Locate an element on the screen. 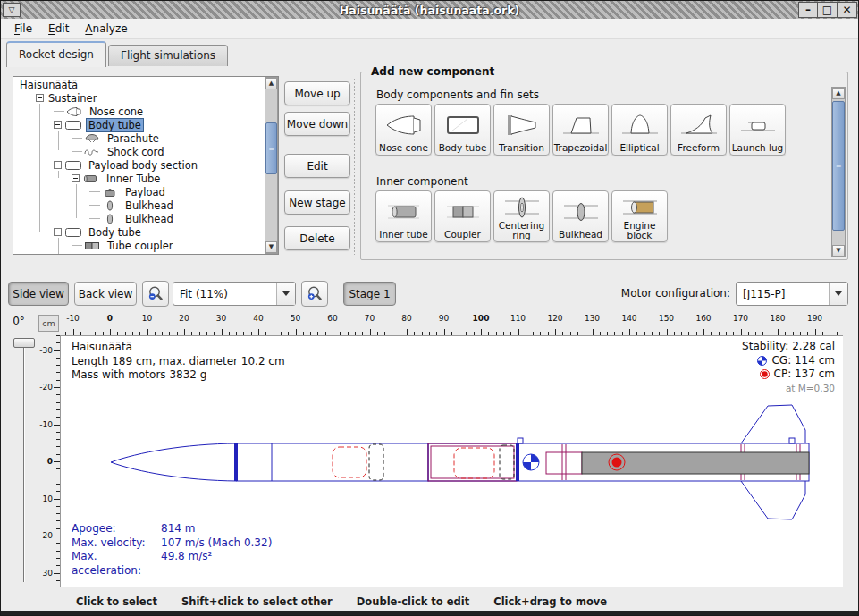  tree-scrollbar: ▲ ▼ ≡ is located at coordinates (272, 165).